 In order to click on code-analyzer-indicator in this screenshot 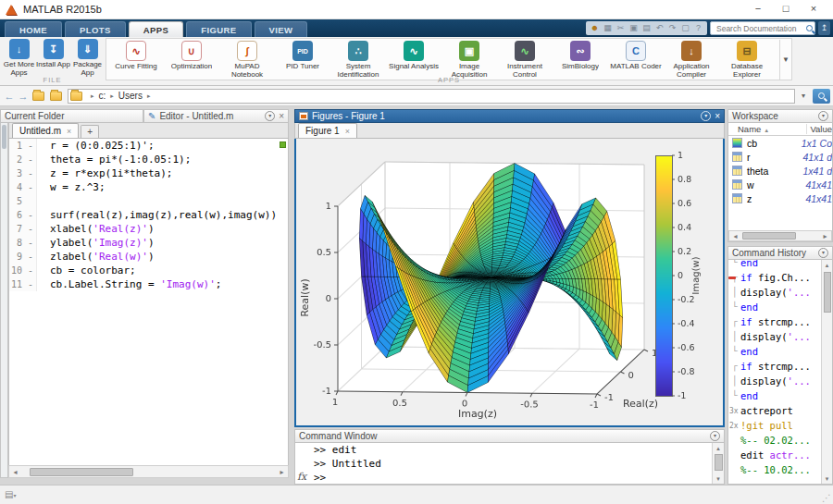, I will do `click(283, 144)`.